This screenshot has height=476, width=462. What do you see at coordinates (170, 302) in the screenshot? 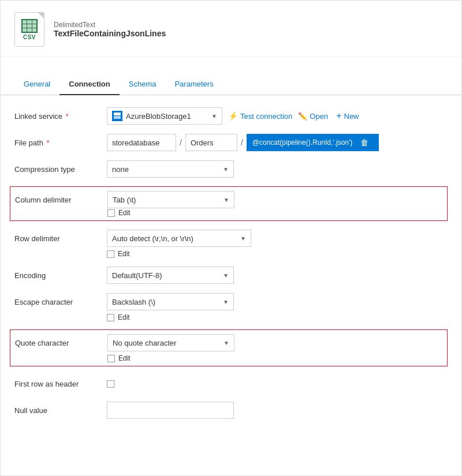
I see `escape-character-select: Backslash (\) ▼` at bounding box center [170, 302].